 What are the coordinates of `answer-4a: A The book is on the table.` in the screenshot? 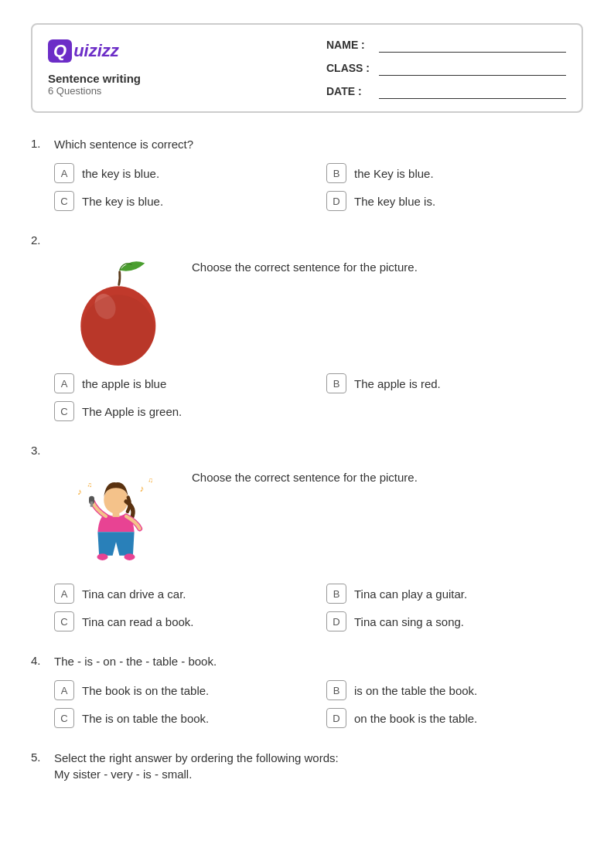 It's located at (182, 690).